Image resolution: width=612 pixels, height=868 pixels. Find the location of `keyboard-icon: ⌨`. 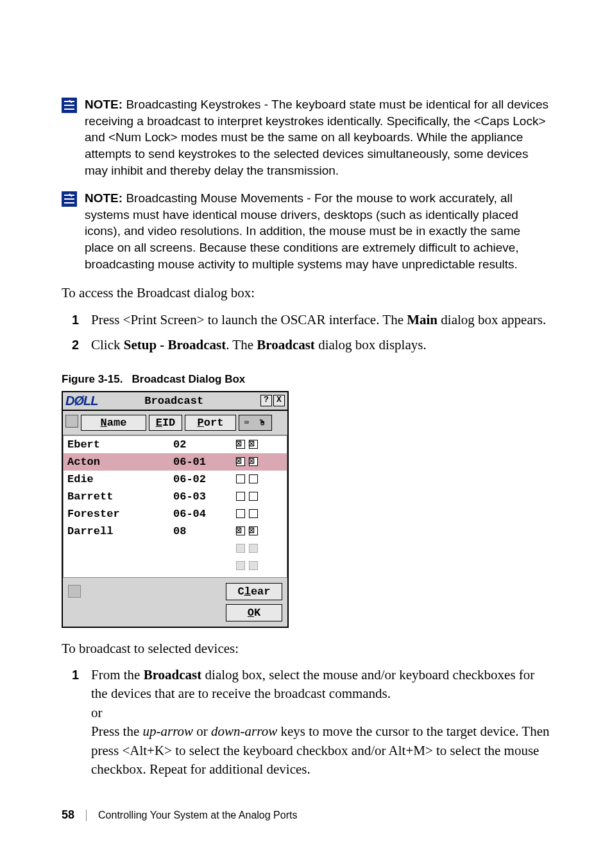

keyboard-icon: ⌨ is located at coordinates (246, 422).